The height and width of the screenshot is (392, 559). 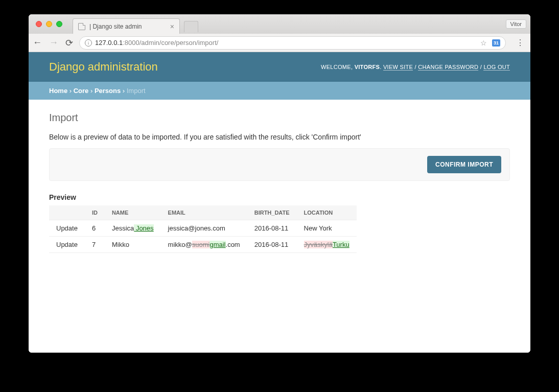 What do you see at coordinates (133, 228) in the screenshot?
I see `cell-name: Jessica Jones` at bounding box center [133, 228].